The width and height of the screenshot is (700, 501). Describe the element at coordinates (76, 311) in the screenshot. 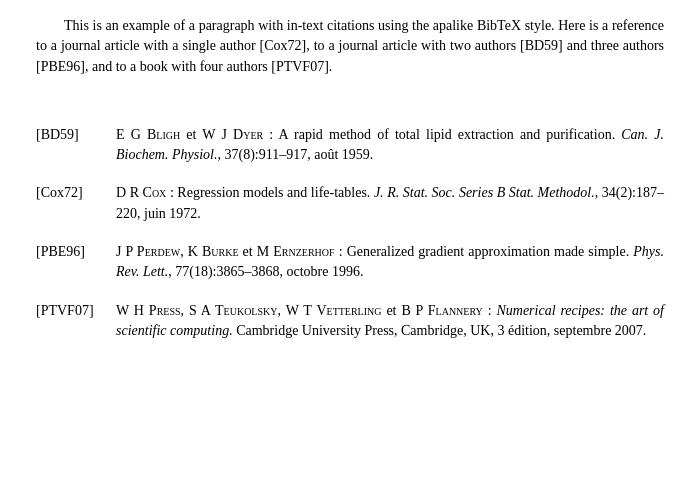

I see `ref-key-ptvf07: [PTVF07]` at that location.